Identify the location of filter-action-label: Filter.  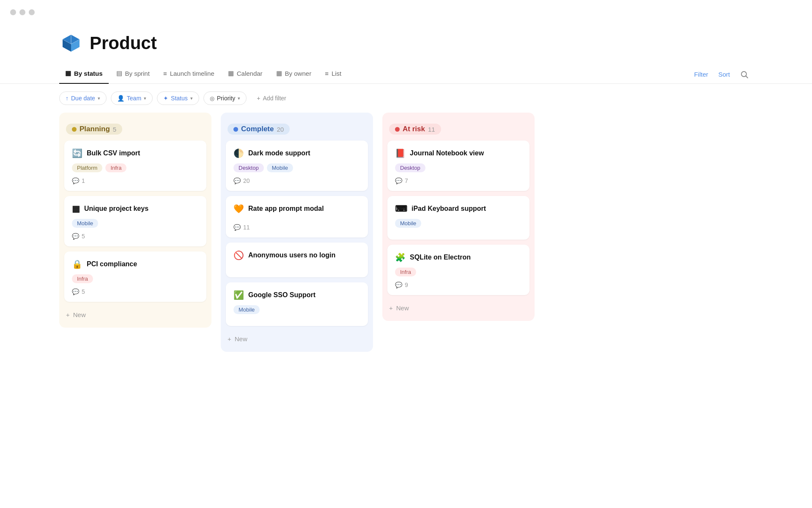
(701, 75).